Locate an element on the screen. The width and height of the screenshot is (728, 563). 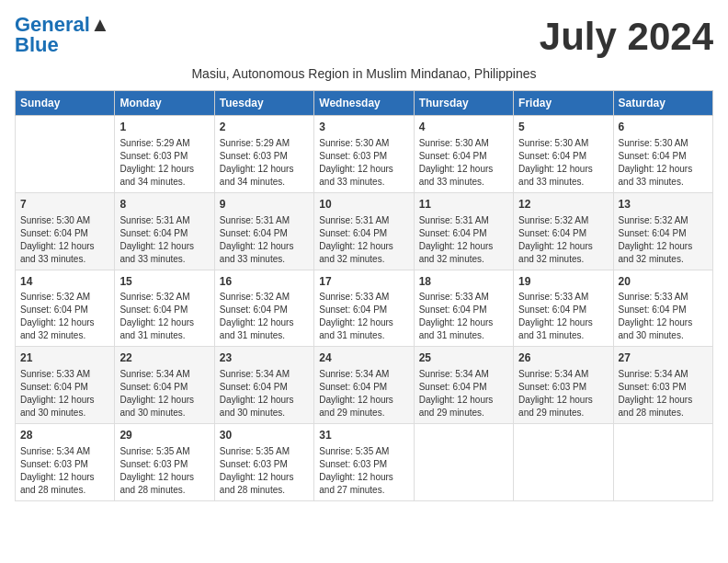
calendar-header-row: SundayMondayTuesdayWednesdayThursdayFrid… is located at coordinates (364, 103).